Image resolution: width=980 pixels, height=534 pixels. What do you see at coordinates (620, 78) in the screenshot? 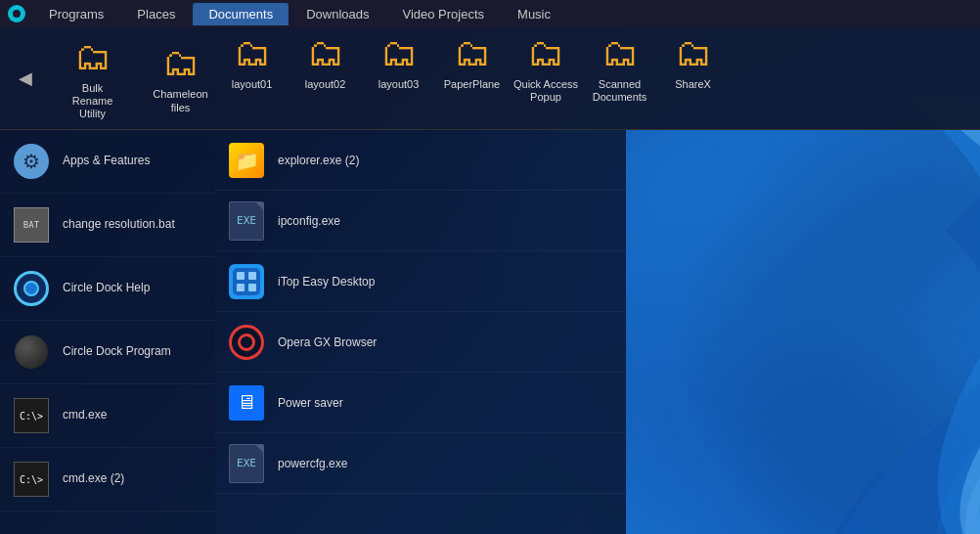
I see `folder-scanned-docs: 🗂 ScannedDocuments` at bounding box center [620, 78].